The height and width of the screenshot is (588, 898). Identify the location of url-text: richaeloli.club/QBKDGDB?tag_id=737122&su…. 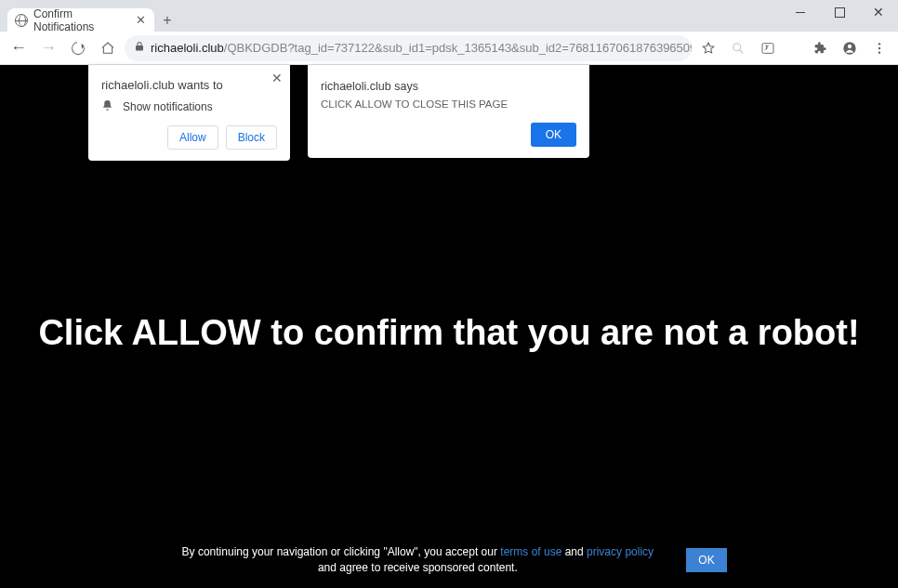
(421, 48).